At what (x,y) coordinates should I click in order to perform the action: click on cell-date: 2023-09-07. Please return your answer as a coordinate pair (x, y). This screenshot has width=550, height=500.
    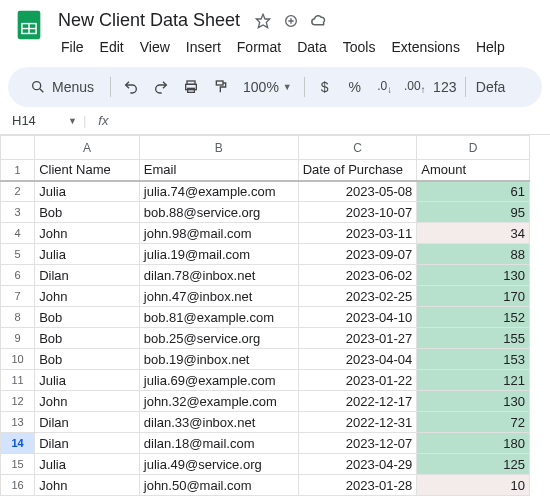
    Looking at the image, I should click on (358, 254).